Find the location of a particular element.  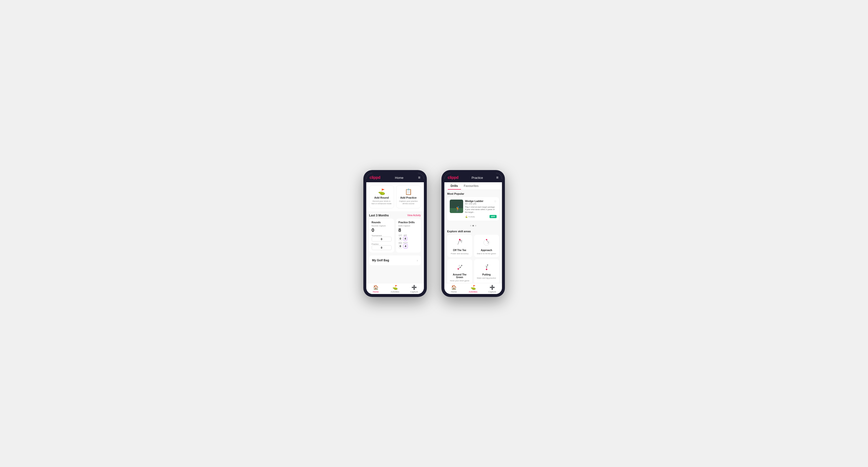

practice-label: Practice is located at coordinates (381, 244).